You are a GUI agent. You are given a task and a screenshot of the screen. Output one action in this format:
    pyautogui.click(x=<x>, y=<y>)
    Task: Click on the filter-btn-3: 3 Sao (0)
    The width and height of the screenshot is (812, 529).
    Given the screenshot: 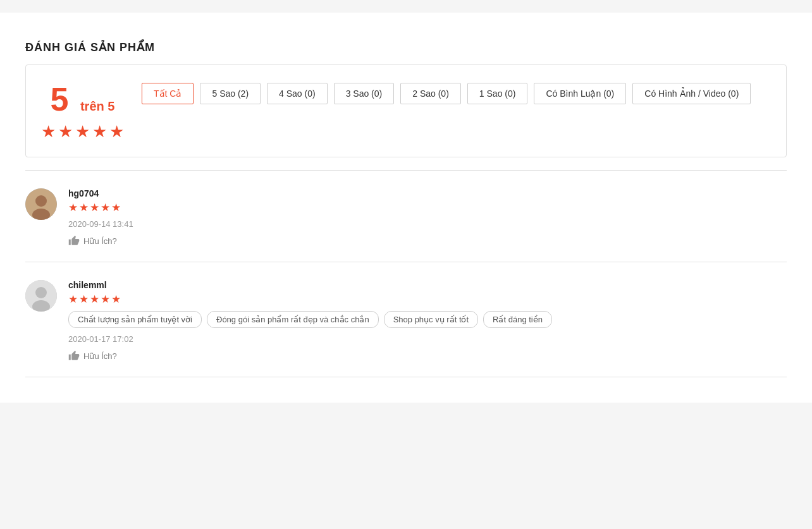 What is the action you would take?
    pyautogui.click(x=364, y=94)
    